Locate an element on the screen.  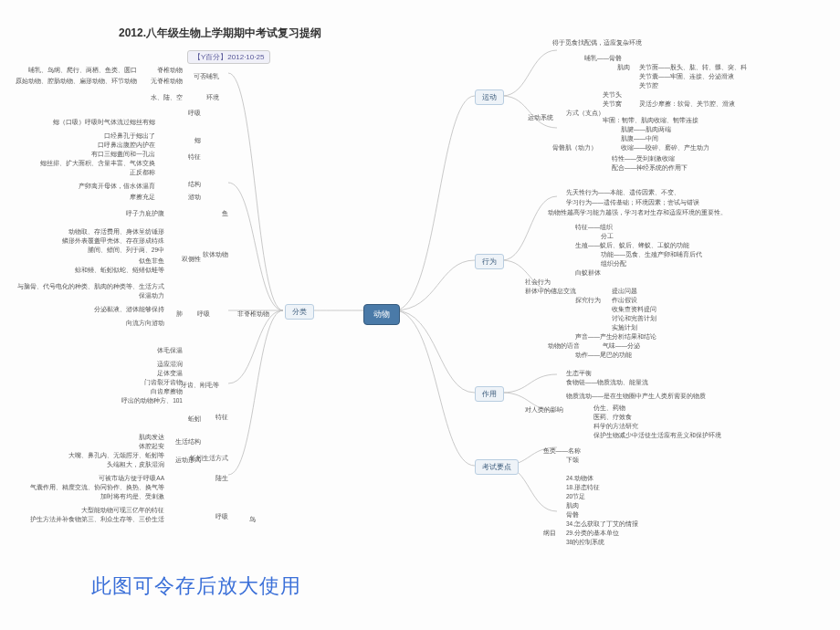
leaf: 气囊作用、精度交流、协同协作、换热、换气等 is located at coordinates (97, 488).